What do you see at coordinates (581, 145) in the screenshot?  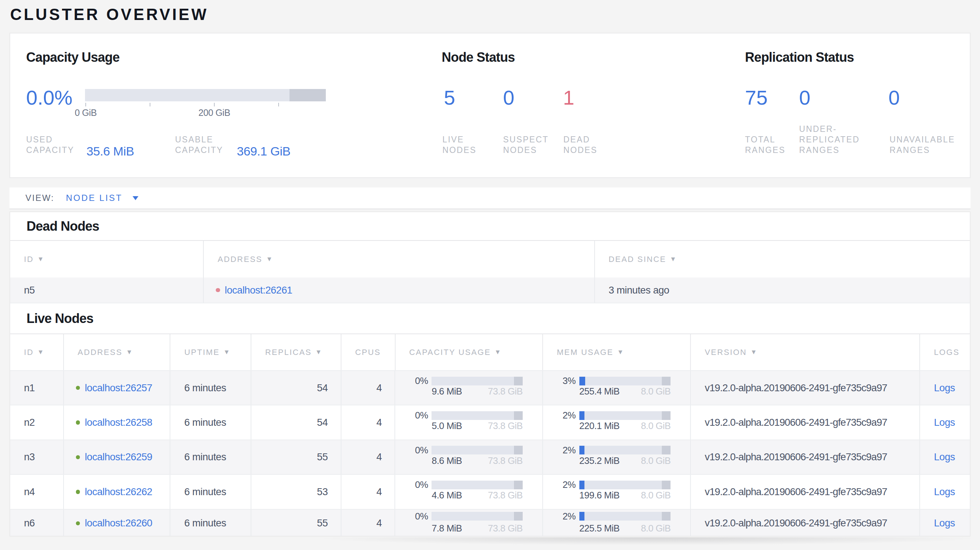 I see `dead-nodes-label: DEAD NODES` at bounding box center [581, 145].